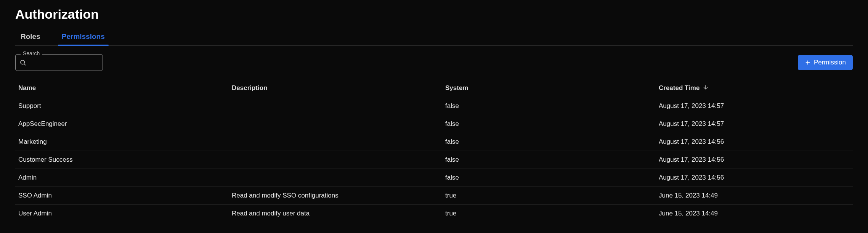 Image resolution: width=868 pixels, height=233 pixels. I want to click on table-row: MarketingfalseAugust 17, 2023 14:56, so click(434, 142).